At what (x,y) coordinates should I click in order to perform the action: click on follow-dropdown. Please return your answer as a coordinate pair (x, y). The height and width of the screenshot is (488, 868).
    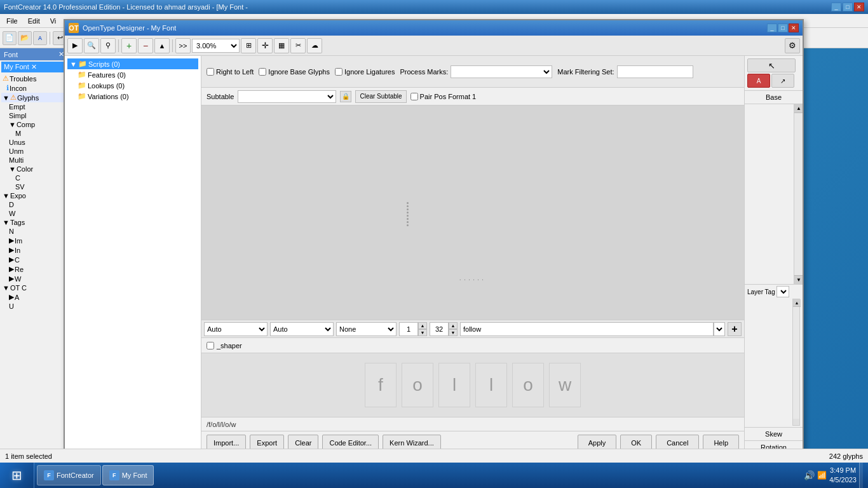
    Looking at the image, I should click on (719, 329).